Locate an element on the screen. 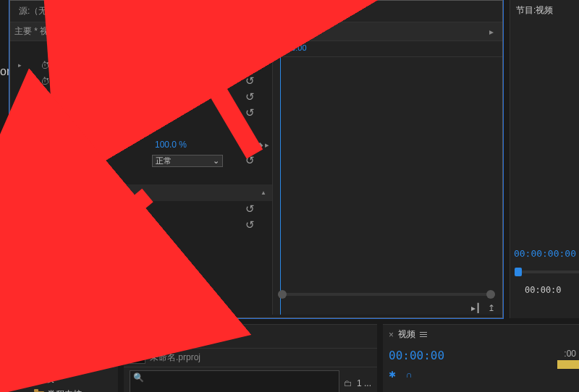 The image size is (579, 392). anchor-y-value: 240.0 is located at coordinates (202, 81).